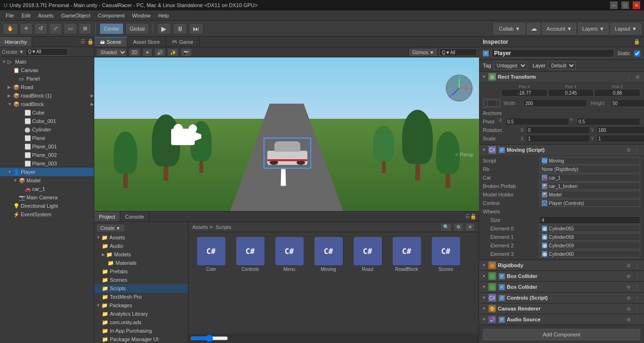  What do you see at coordinates (593, 29) in the screenshot?
I see `layers-button: Layers ▼` at bounding box center [593, 29].